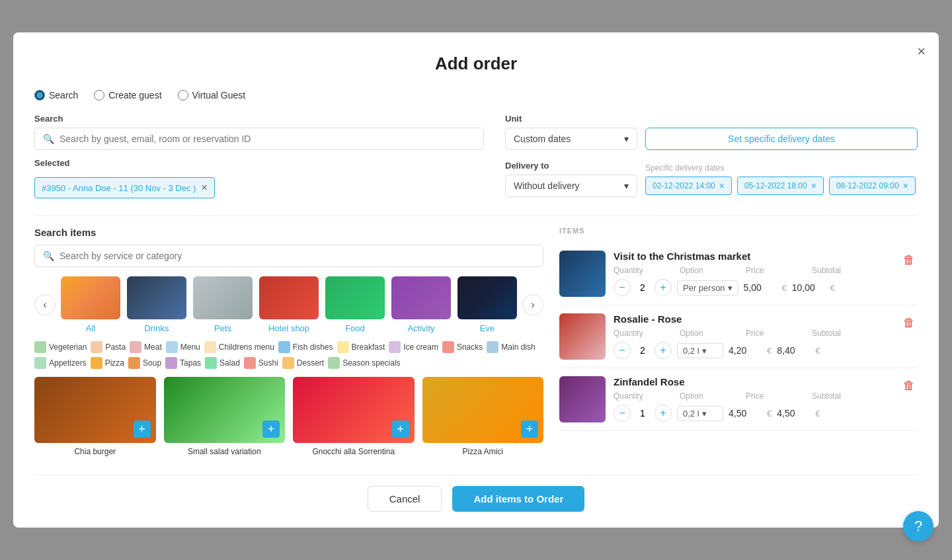 The height and width of the screenshot is (560, 952). I want to click on qty-col-label-1: Quantity, so click(647, 270).